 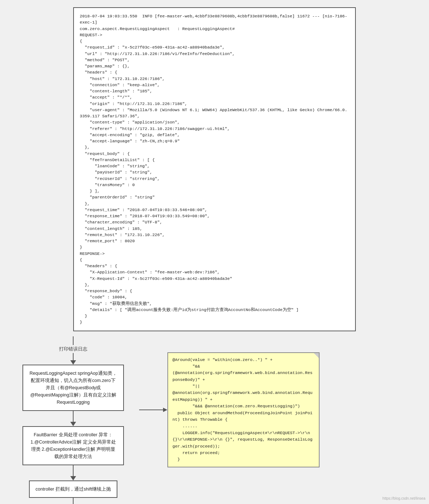 I want to click on left-col-1: 打印错误日志 RequestLoggingAspect springAop通知类…, so click(x=73, y=420).